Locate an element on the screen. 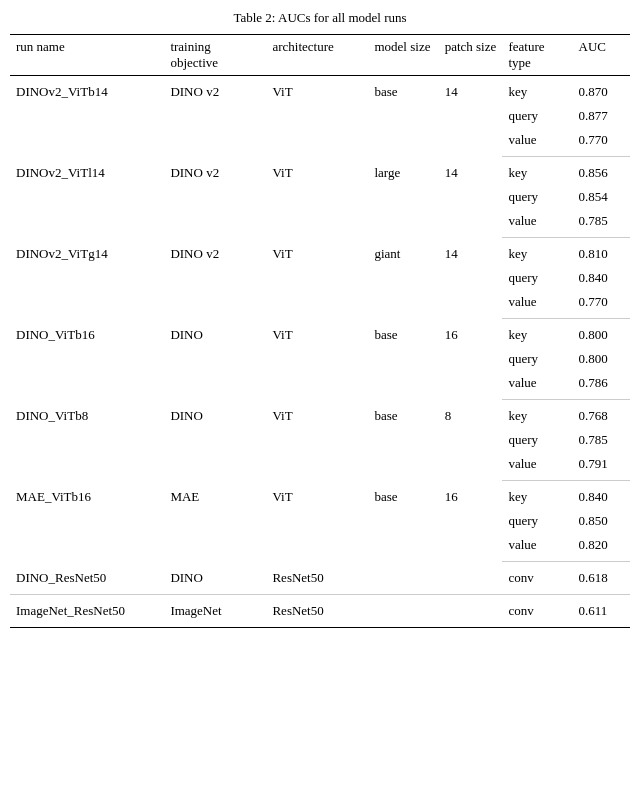 This screenshot has height=798, width=640. table-row: DINOv2_ViTl14DINO v2ViTlarge14key0.856 is located at coordinates (320, 172).